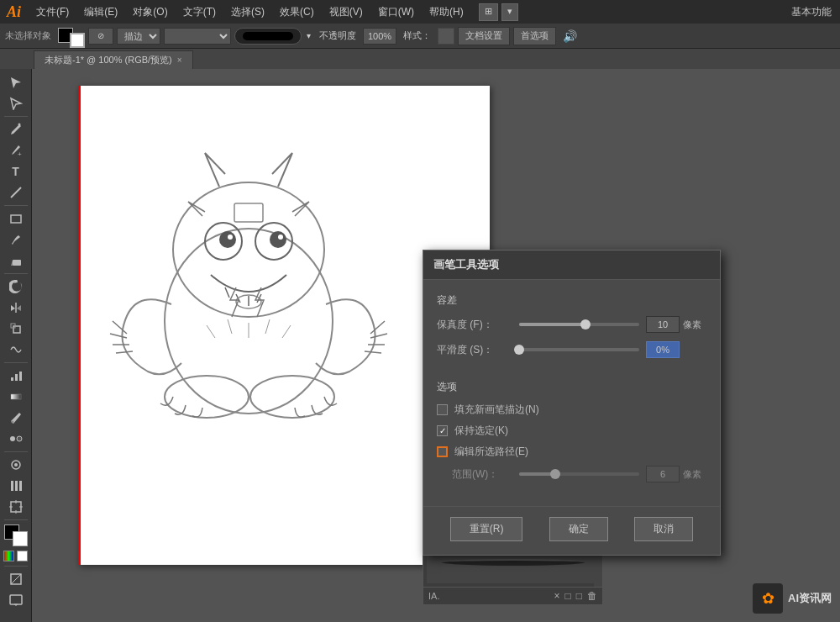  What do you see at coordinates (420, 12) in the screenshot?
I see `menu-bar: Ai 文件(F) 编辑(E) 对象(O) 文字(T) 选择(S) 效果(C) 视…` at bounding box center [420, 12].